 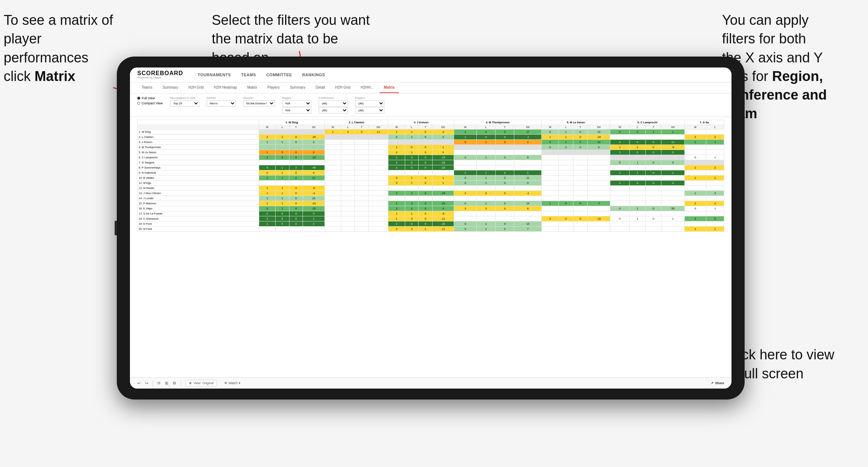 I want to click on filter-division-label: Division, so click(x=259, y=98).